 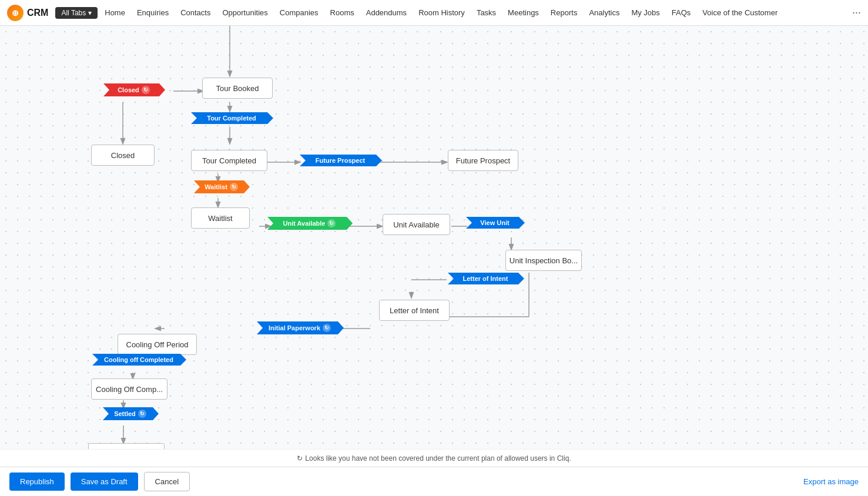 I want to click on nav-companies: Companies, so click(x=299, y=13).